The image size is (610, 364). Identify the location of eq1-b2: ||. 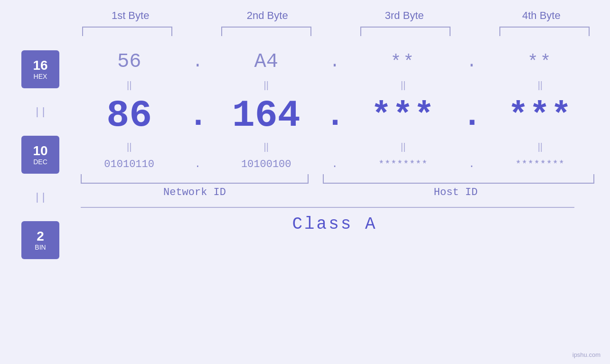
(266, 85).